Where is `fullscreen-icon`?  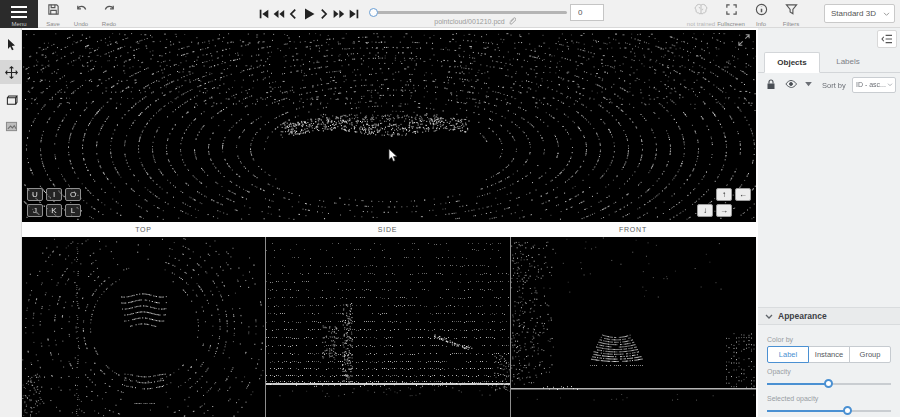 fullscreen-icon is located at coordinates (732, 10).